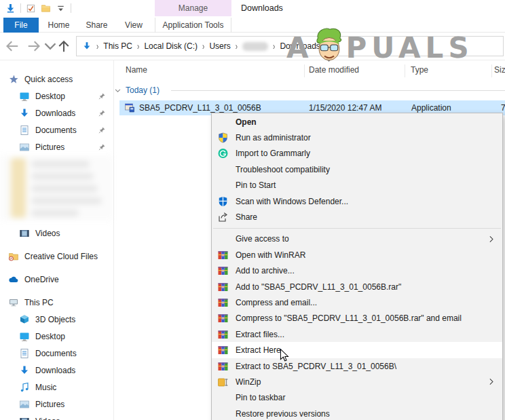  Describe the element at coordinates (357, 413) in the screenshot. I see `menu-item-restore-previous-versions: Restore previous versions` at that location.